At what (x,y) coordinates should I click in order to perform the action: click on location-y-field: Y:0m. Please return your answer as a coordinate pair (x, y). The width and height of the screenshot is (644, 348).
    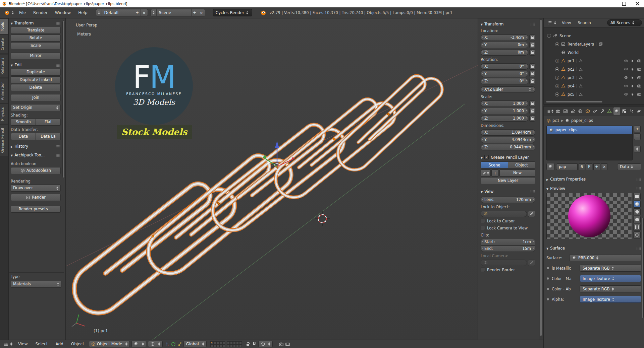
    Looking at the image, I should click on (504, 45).